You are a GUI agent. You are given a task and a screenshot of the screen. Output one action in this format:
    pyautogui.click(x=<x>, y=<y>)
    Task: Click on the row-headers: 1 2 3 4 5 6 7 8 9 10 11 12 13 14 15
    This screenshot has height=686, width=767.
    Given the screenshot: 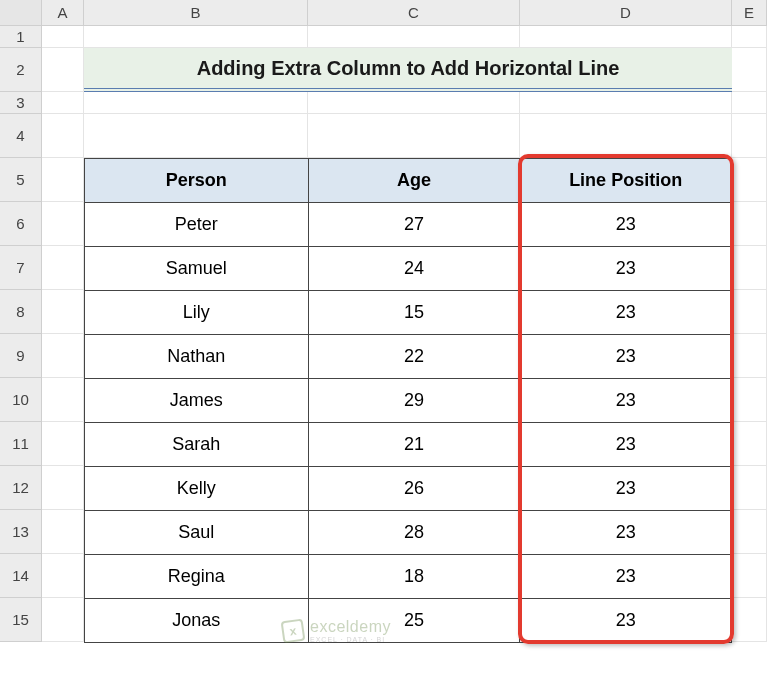 What is the action you would take?
    pyautogui.click(x=21, y=334)
    